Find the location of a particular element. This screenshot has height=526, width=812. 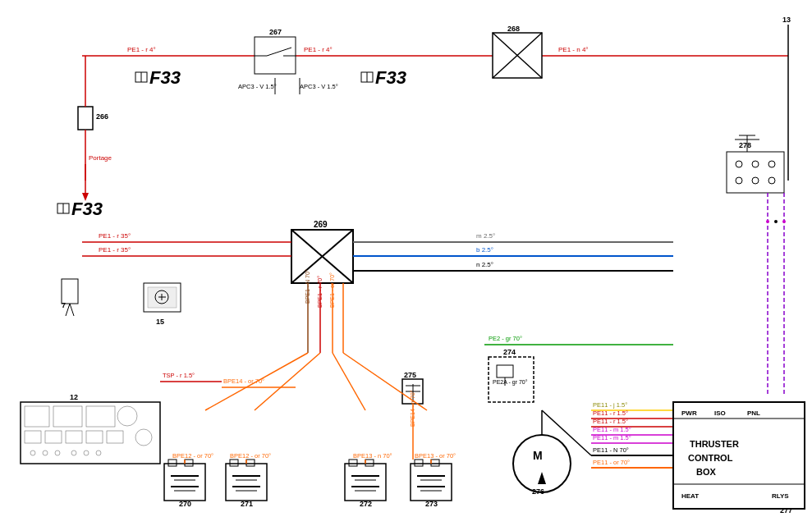

svg-text: PNL is located at coordinates (754, 414).